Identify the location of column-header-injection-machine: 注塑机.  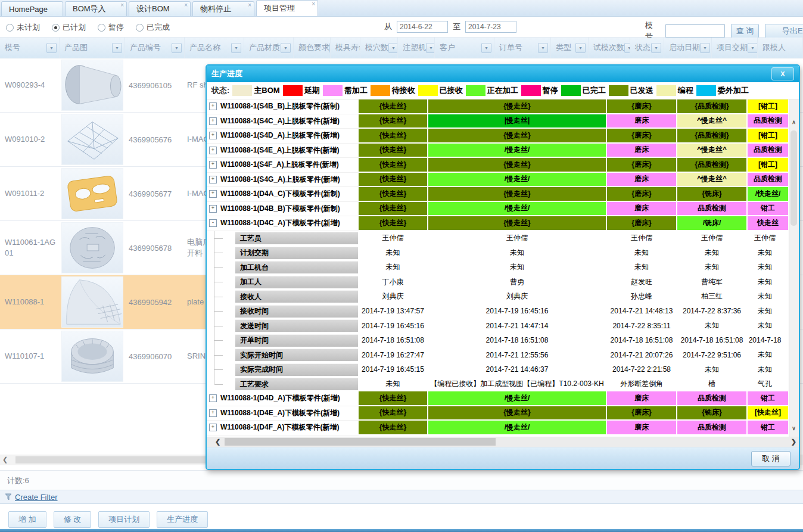
(416, 48).